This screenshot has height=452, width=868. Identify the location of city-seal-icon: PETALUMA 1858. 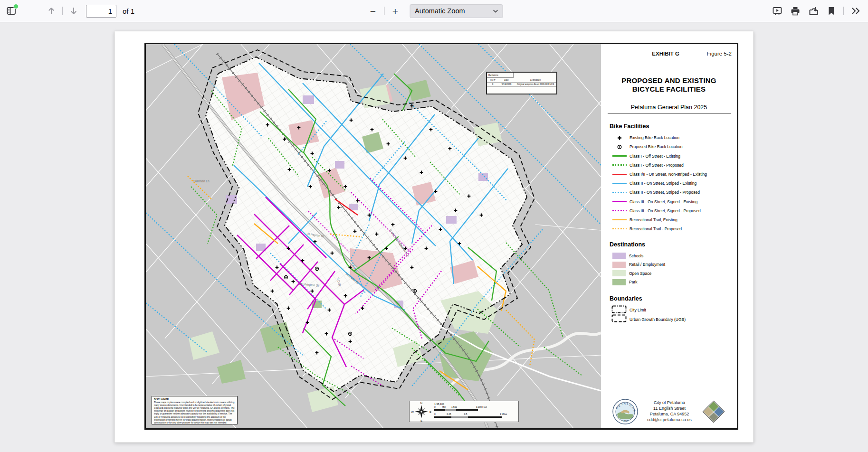
(625, 412).